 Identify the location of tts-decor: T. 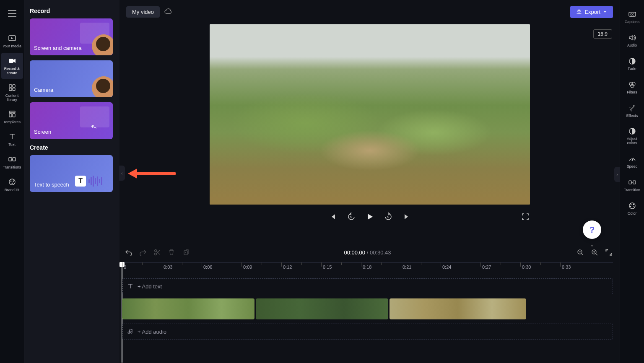
(91, 181).